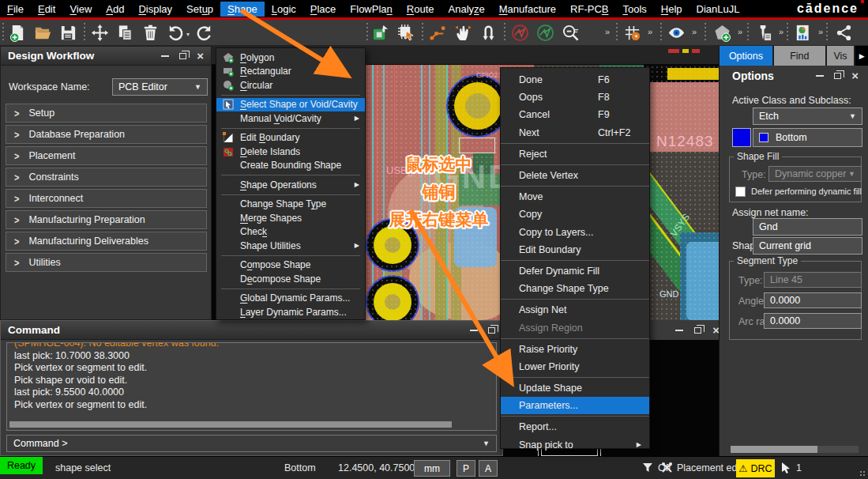 The height and width of the screenshot is (479, 868). What do you see at coordinates (520, 33) in the screenshot?
I see `unrats-all-icon` at bounding box center [520, 33].